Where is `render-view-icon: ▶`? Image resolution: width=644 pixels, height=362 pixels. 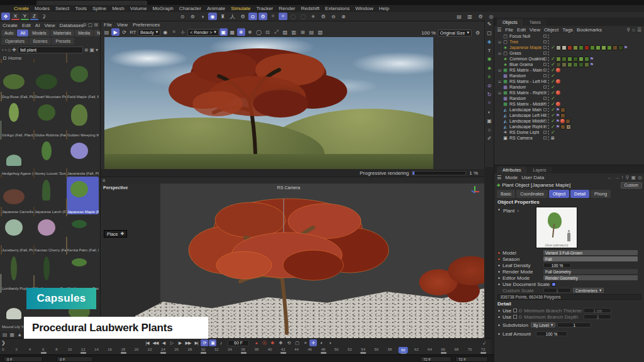
render-view-icon: ▶ is located at coordinates (116, 32).